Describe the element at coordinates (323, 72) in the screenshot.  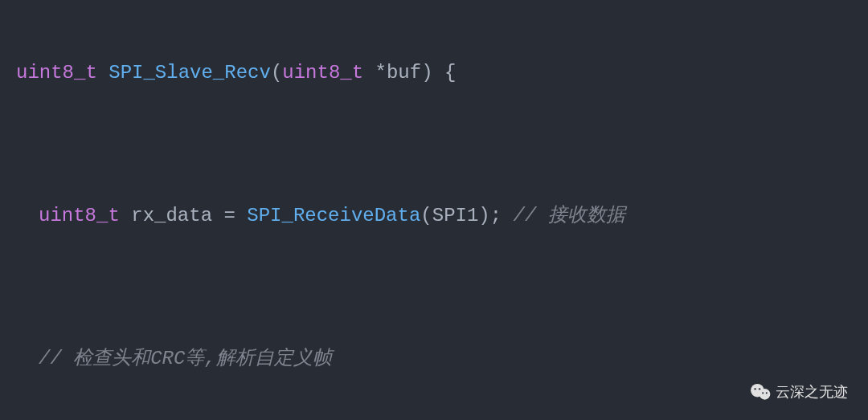
I see `param-type: uint8_t` at that location.